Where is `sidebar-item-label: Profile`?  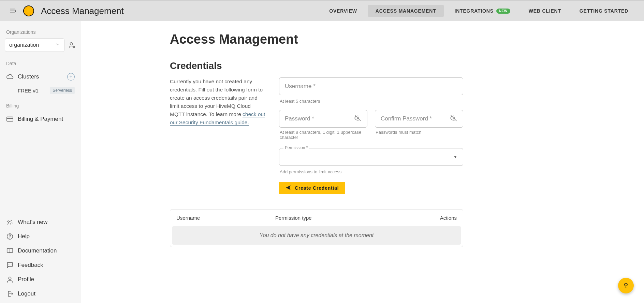
sidebar-item-label: Profile is located at coordinates (26, 279).